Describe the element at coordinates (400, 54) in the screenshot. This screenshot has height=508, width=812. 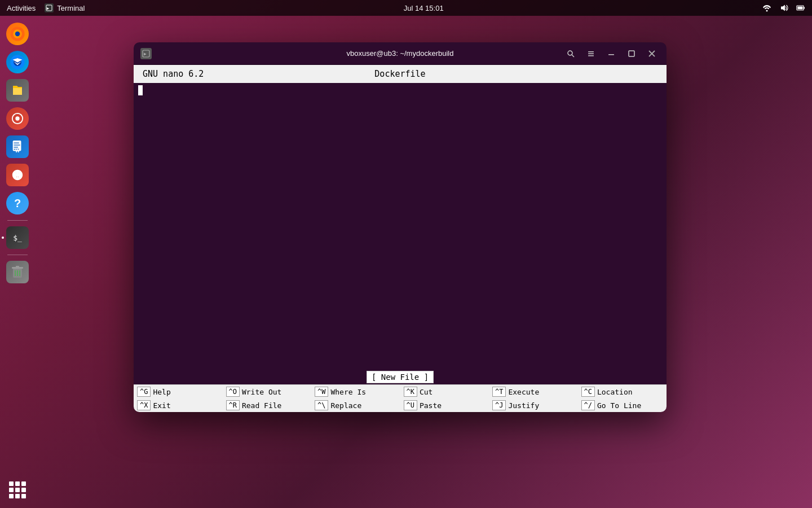
I see `terminal-titlebar: ▶ vboxuser@ub3: ~/mydockerbuild` at that location.